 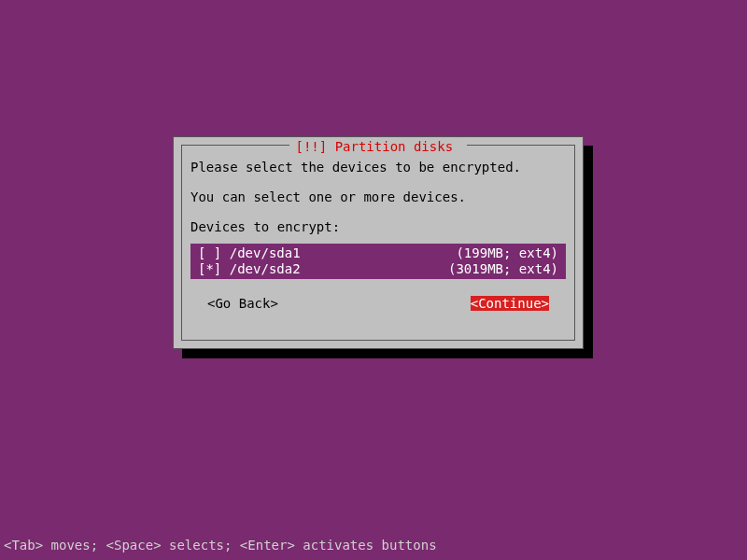 I want to click on device-path: /dev/sda1, so click(x=265, y=253).